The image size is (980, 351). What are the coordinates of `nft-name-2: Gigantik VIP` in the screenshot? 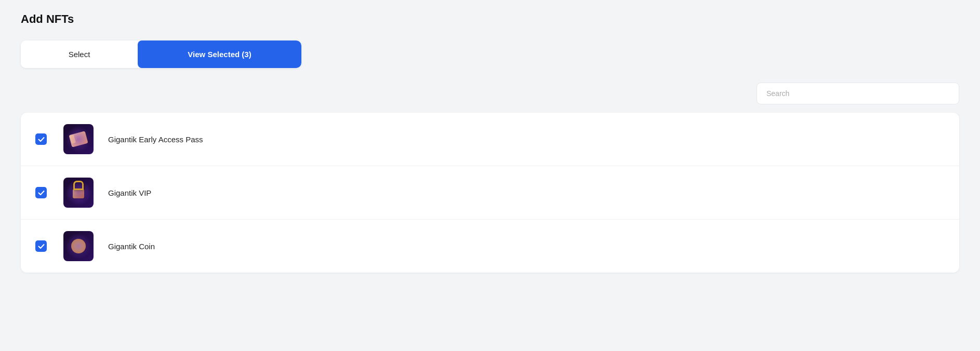 It's located at (130, 193).